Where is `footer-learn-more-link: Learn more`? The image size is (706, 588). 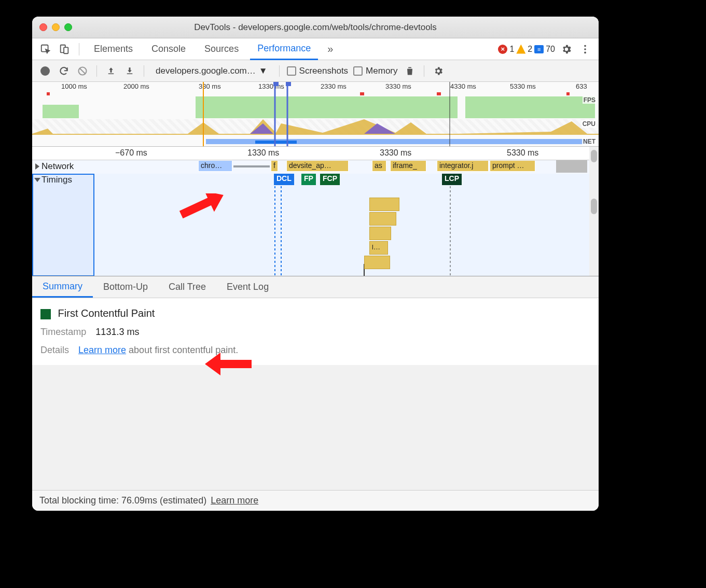
footer-learn-more-link: Learn more is located at coordinates (234, 501).